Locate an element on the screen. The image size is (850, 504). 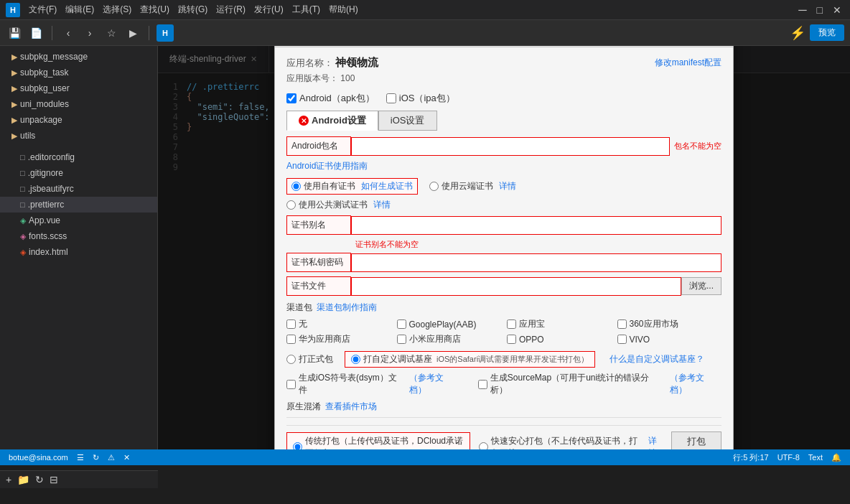
custom-base-radio: 打自定义调试基座 iOS的Safari调试需要用苹果开发证书打包） is located at coordinates (470, 359).